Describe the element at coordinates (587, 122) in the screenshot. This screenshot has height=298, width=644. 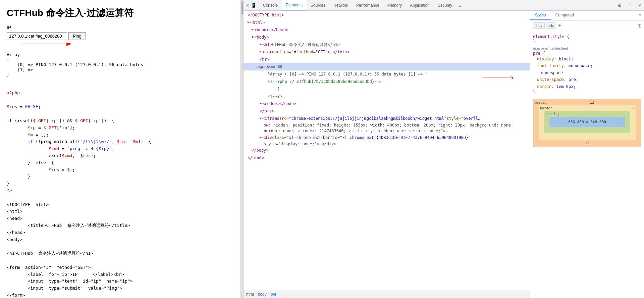
I see `border-box: border - padding -` at that location.